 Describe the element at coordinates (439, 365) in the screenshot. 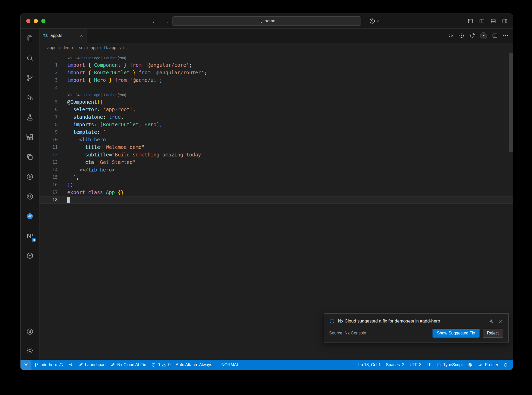

I see `braces-icon: {}` at that location.